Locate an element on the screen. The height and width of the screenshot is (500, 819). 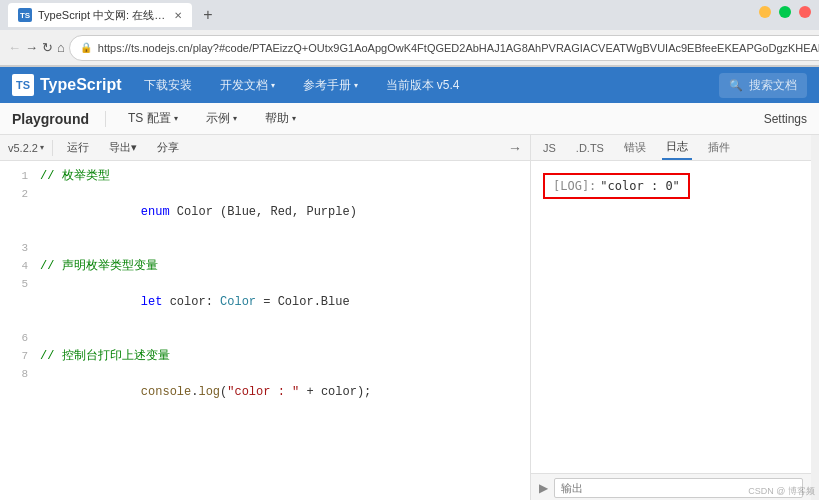
tab-title: TypeScript 中文网: 在线运行 is located at coordinates (103, 16).